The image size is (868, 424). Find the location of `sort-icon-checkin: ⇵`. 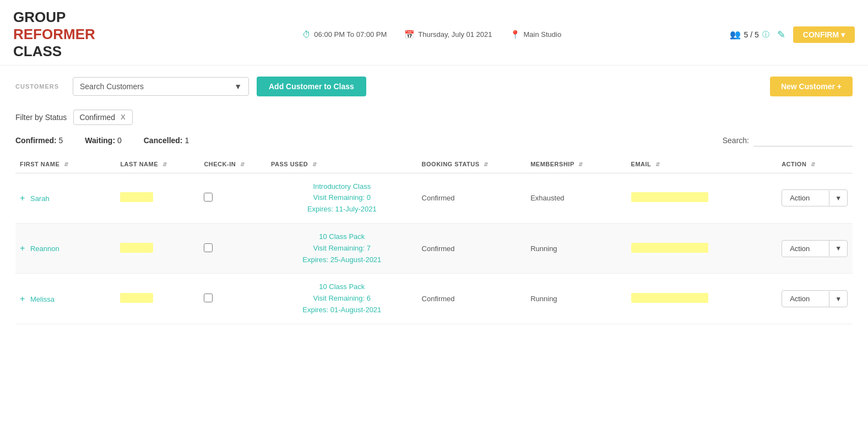

sort-icon-checkin: ⇵ is located at coordinates (242, 164).